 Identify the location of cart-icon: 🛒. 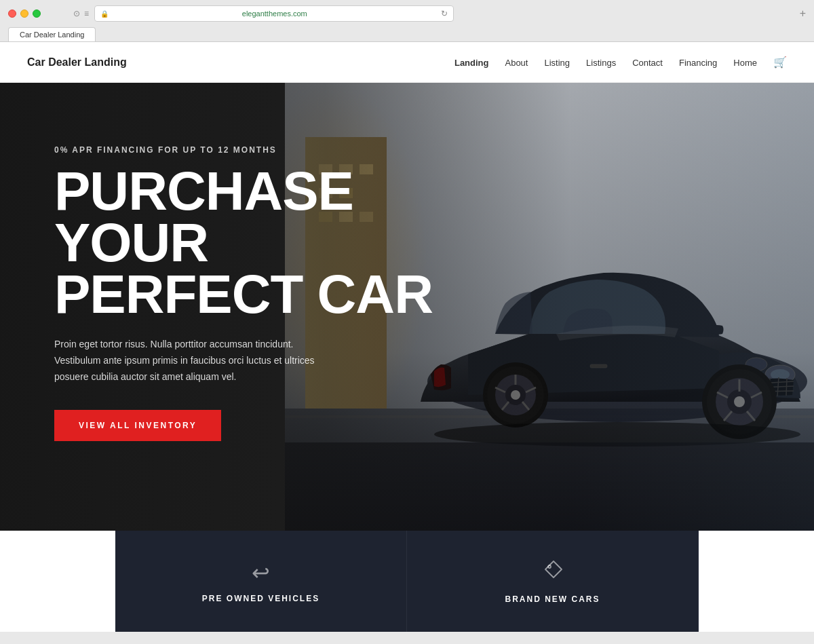
(780, 62).